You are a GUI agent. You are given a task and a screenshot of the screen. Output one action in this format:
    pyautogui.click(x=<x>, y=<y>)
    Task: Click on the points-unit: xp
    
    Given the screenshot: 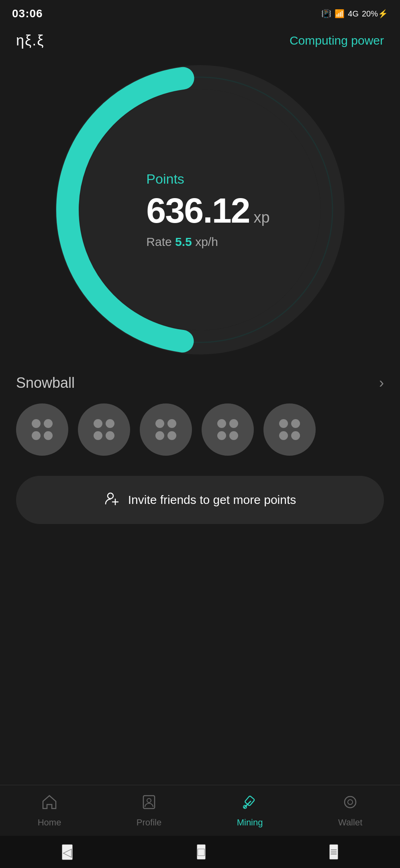 What is the action you would take?
    pyautogui.click(x=262, y=218)
    